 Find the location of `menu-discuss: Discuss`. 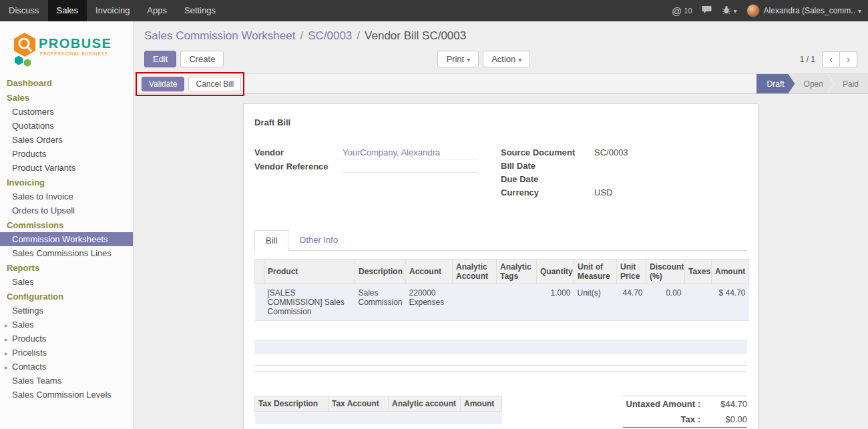

menu-discuss: Discuss is located at coordinates (24, 11).